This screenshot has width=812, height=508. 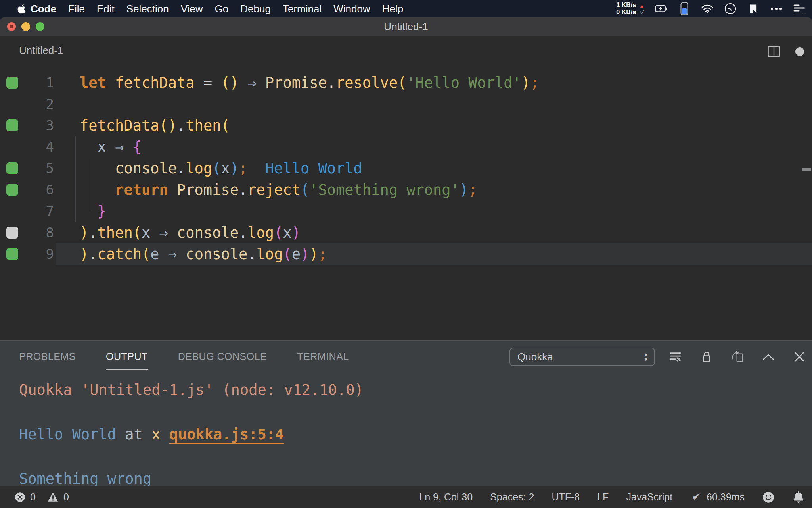 What do you see at coordinates (33, 497) in the screenshot?
I see `status-count-label: 0` at bounding box center [33, 497].